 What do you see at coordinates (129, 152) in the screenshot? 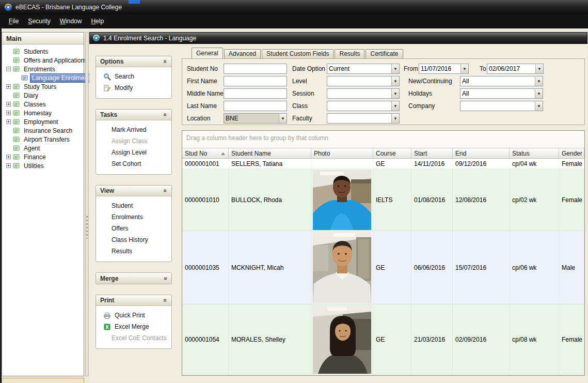
I see `assign-level-label: Assign Level` at bounding box center [129, 152].